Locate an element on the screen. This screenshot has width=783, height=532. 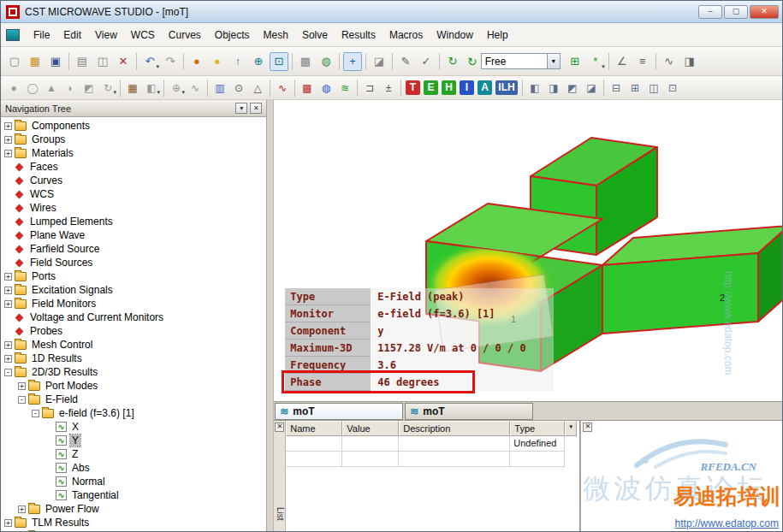
copy-icon: ◫ is located at coordinates (103, 62).